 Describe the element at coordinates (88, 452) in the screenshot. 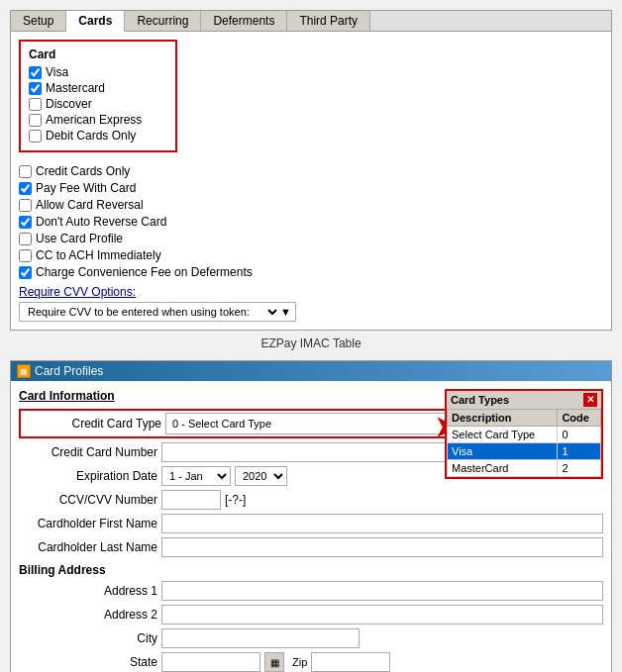

I see `credit-card-number-label: Credit Card Number` at that location.